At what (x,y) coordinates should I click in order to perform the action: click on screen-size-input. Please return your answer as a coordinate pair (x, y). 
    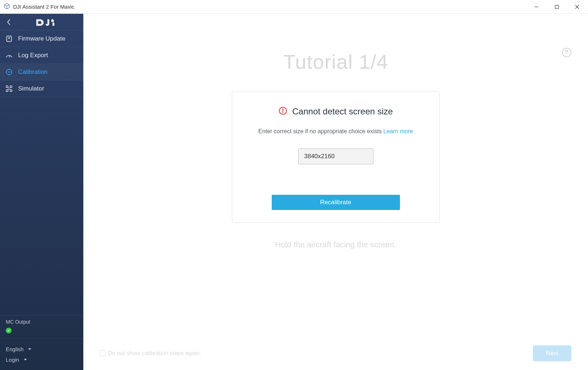
    Looking at the image, I should click on (336, 156).